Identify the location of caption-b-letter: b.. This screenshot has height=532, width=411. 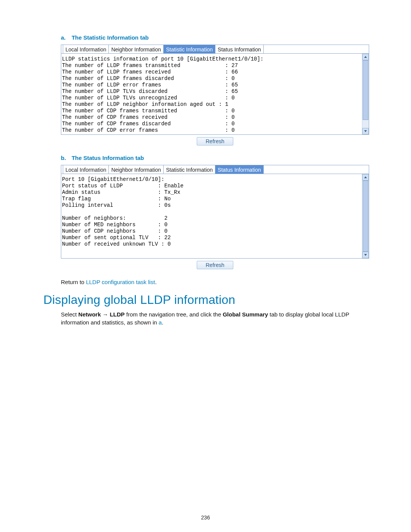
(65, 158).